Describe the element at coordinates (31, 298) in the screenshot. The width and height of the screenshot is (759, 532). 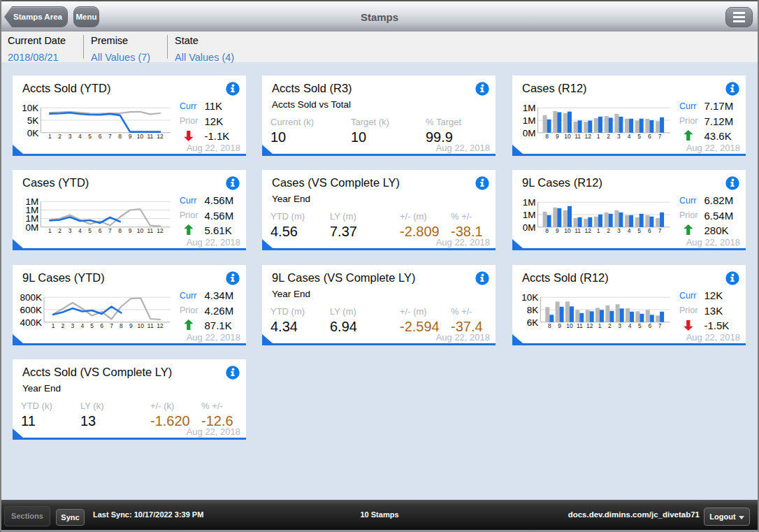
I see `svg-text: 800K` at that location.